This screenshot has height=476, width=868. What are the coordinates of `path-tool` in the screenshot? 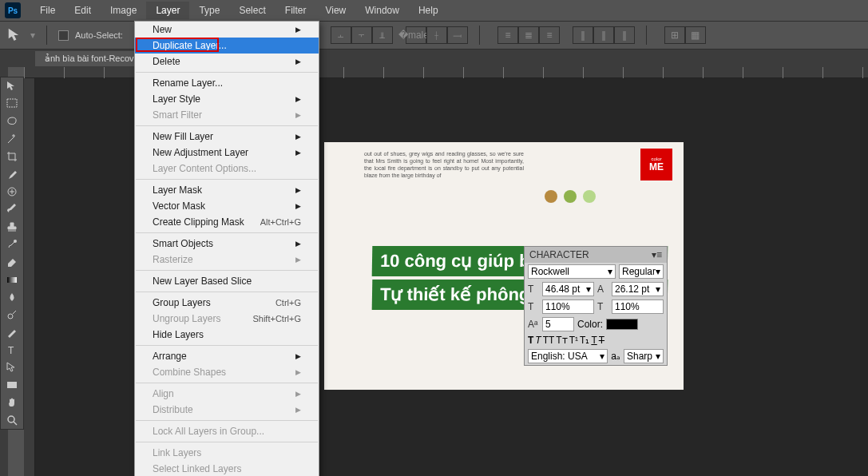 It's located at (12, 367).